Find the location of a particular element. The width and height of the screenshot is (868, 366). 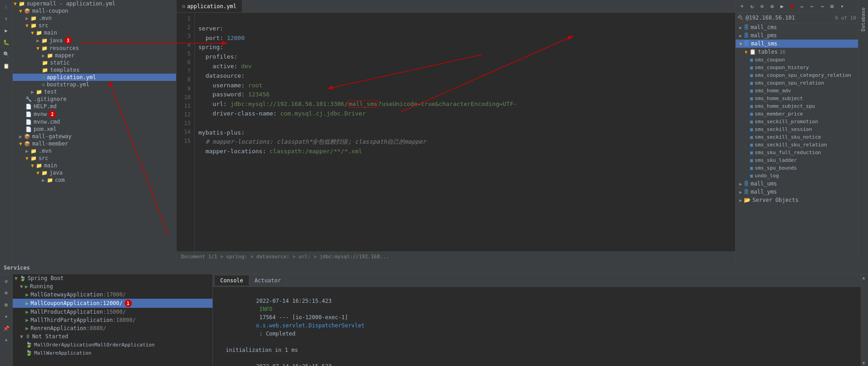

db-table-sms-seckill-sku-relation: ▦sms_seckill_sku_relation is located at coordinates (797, 145).